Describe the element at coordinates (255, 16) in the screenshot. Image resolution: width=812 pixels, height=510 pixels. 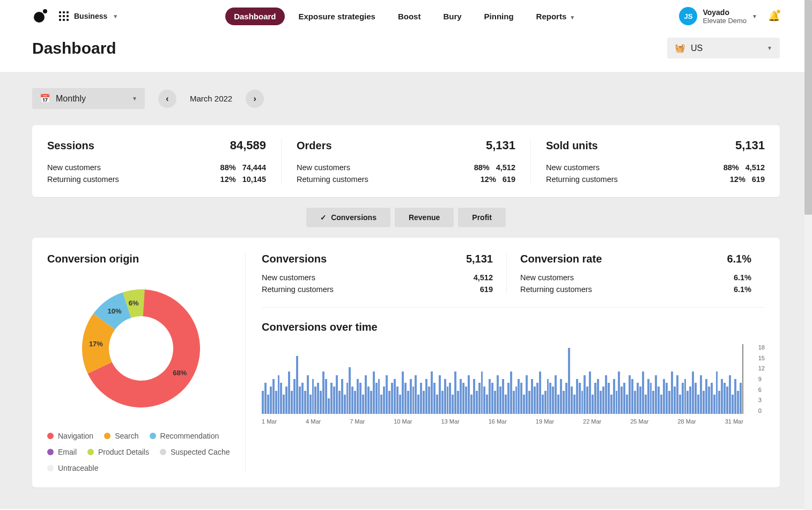
I see `nav-dashboard: Dashboard` at that location.